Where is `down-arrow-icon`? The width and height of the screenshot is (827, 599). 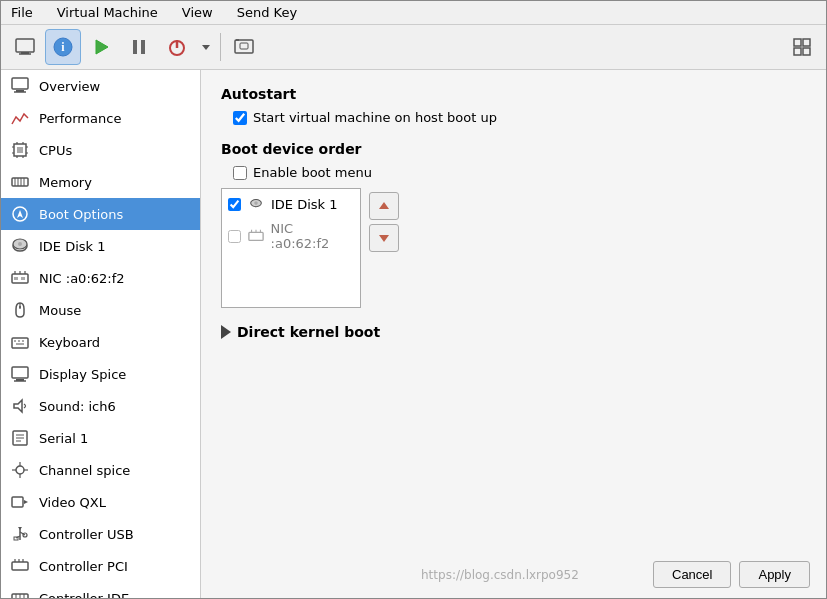
down-arrow-icon is located at coordinates (384, 238).